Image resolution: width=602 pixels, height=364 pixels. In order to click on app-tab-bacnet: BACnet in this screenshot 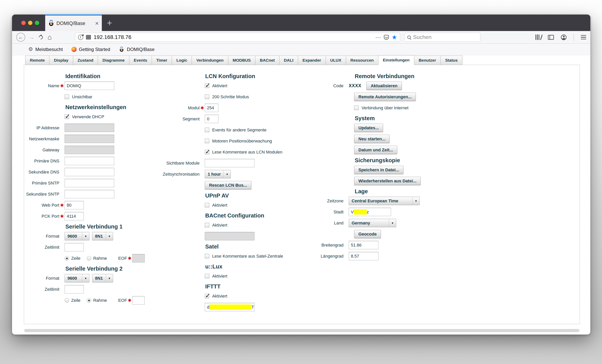, I will do `click(267, 60)`.